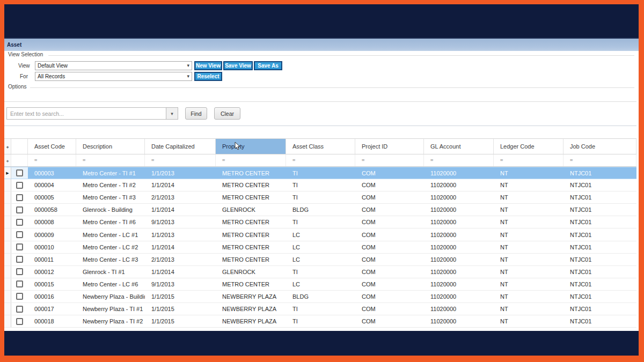  Describe the element at coordinates (251, 309) in the screenshot. I see `cell-property: NEWBERRY PLAZA` at that location.